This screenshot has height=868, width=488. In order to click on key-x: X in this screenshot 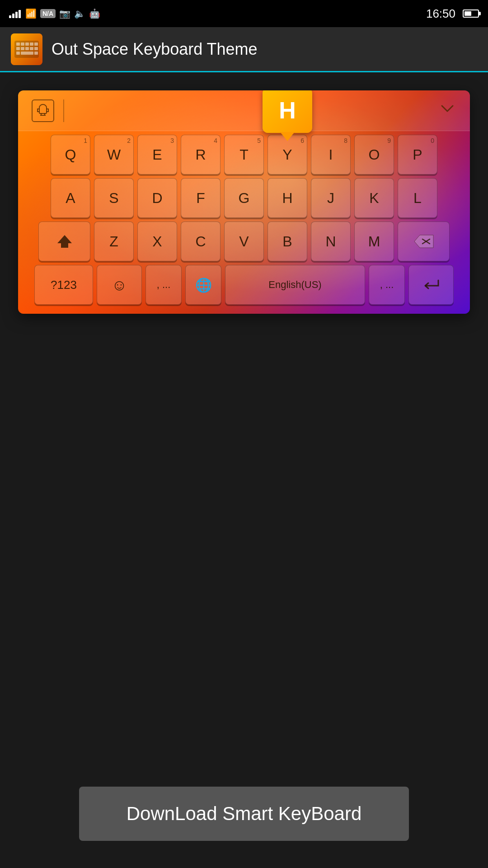, I will do `click(157, 241)`.